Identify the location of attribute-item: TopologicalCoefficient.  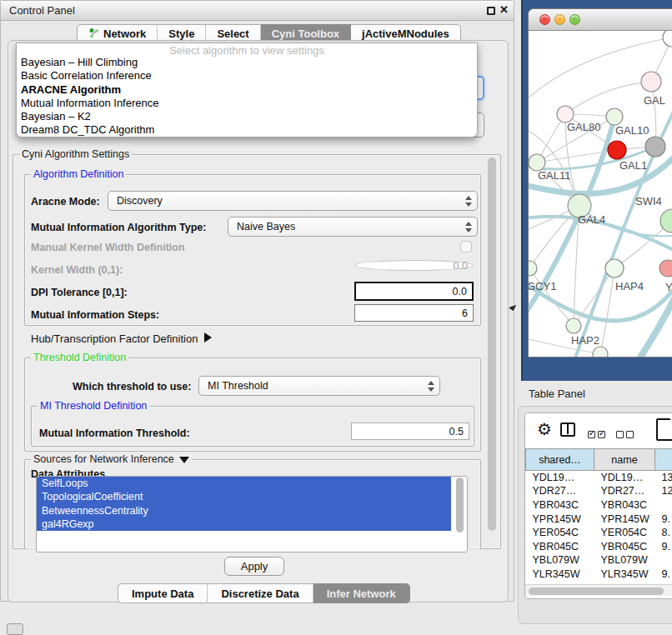
(243, 497).